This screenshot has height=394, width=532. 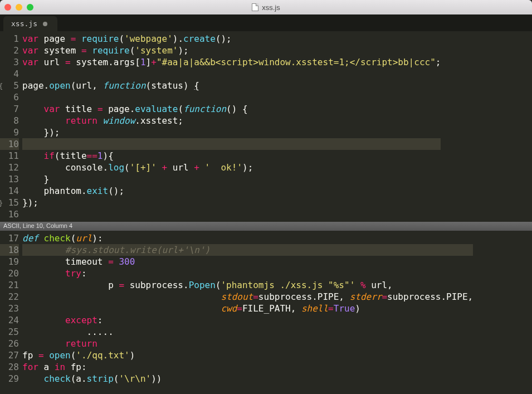 What do you see at coordinates (9, 296) in the screenshot?
I see `line-number: 22` at bounding box center [9, 296].